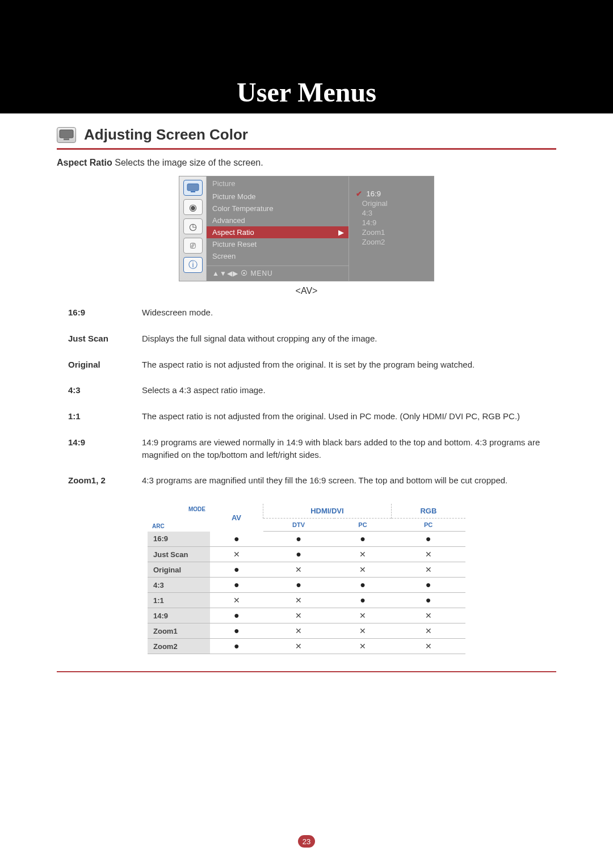 The width and height of the screenshot is (613, 868). Describe the element at coordinates (105, 481) in the screenshot. I see `definition-term: Zoom1, 2` at that location.